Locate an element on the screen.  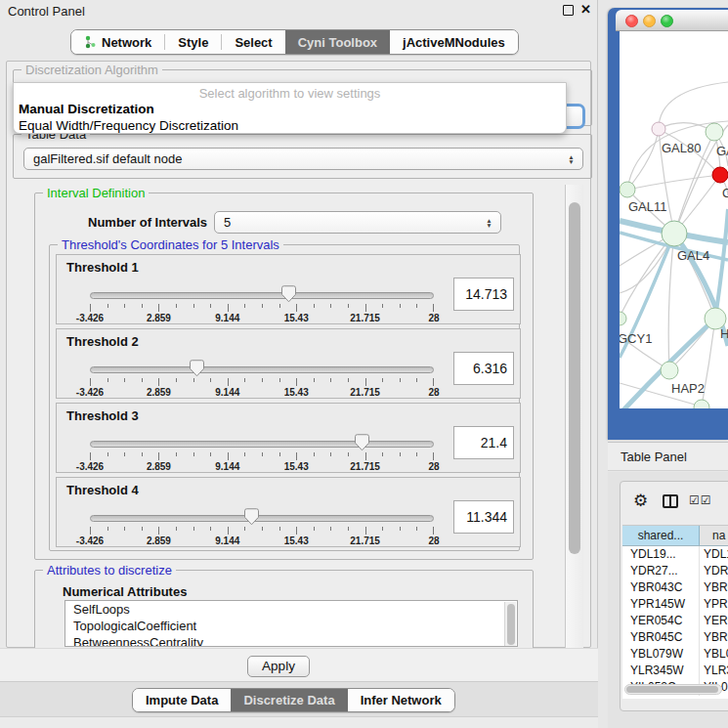
cell-name: YLR3 is located at coordinates (713, 670).